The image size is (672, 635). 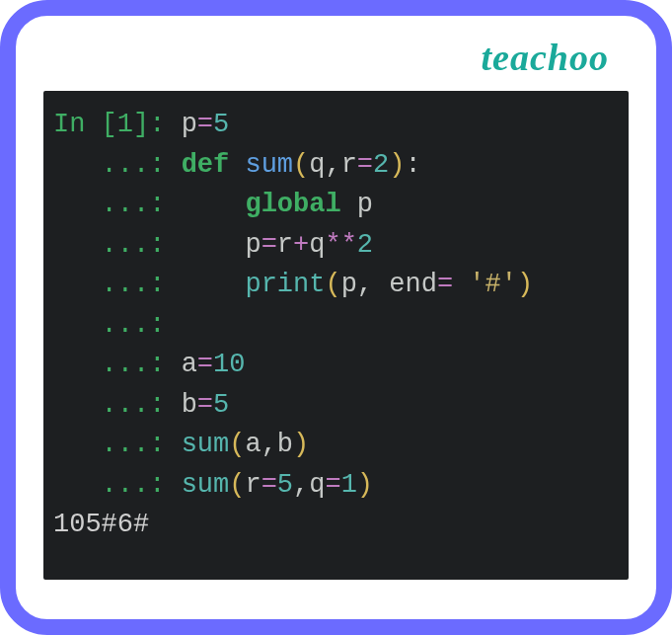 What do you see at coordinates (117, 124) in the screenshot?
I see `in-prompt: In [1]:` at bounding box center [117, 124].